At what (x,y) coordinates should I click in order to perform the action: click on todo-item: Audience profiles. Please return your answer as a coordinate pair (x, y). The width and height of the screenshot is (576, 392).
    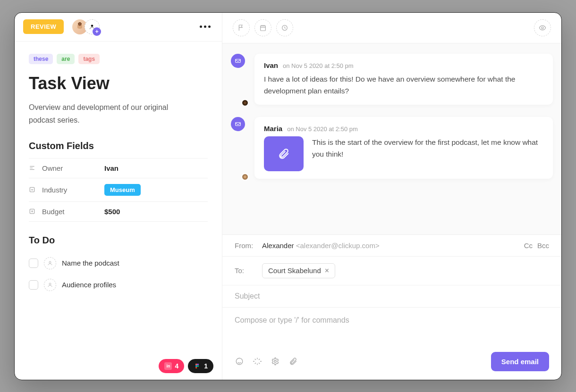
    Looking at the image, I should click on (118, 285).